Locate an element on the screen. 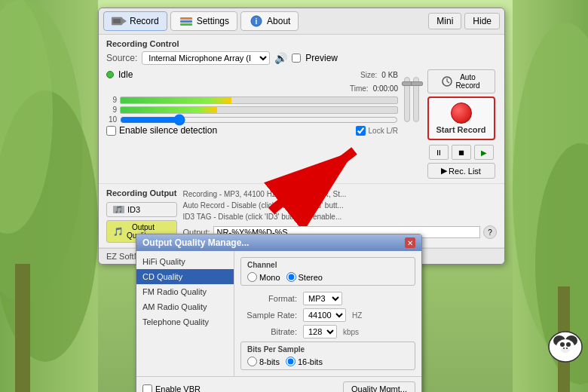  silence-checkbox is located at coordinates (112, 131).